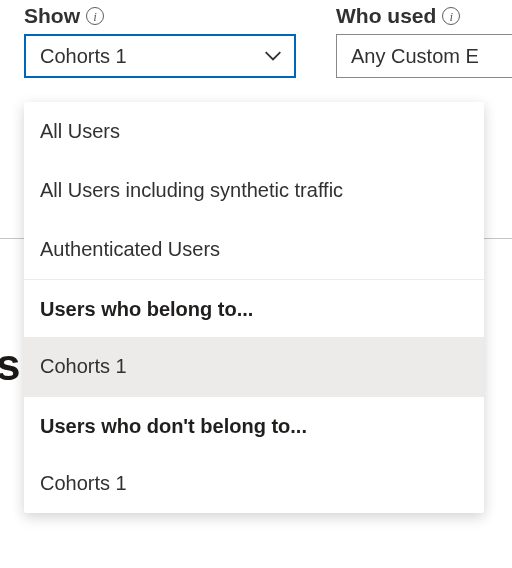  What do you see at coordinates (386, 16) in the screenshot?
I see `who-used-label: Who used` at bounding box center [386, 16].